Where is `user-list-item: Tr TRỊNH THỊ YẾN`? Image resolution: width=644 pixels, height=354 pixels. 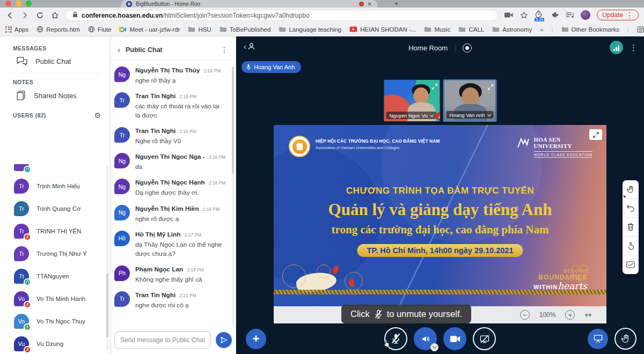
user-list-item: Tr TRỊNH THỊ YẾN is located at coordinates (55, 231).